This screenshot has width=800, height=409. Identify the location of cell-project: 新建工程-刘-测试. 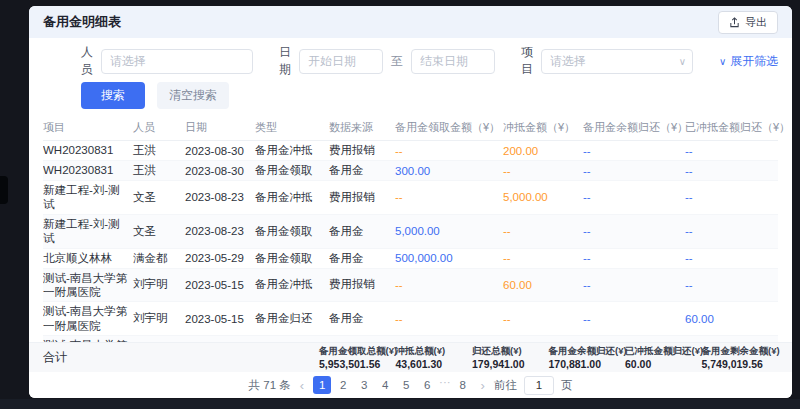
(88, 198).